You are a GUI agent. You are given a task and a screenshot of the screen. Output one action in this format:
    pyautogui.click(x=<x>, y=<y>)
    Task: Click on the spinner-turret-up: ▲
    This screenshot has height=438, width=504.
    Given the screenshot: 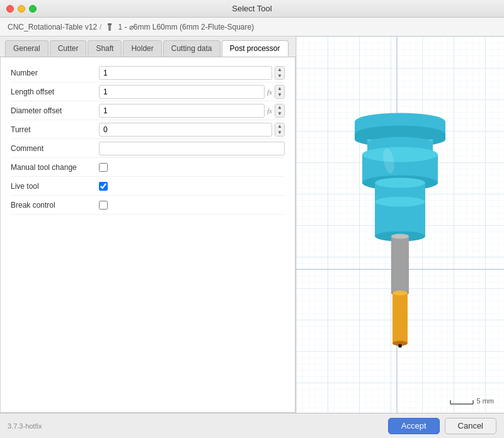 What is the action you would take?
    pyautogui.click(x=280, y=126)
    